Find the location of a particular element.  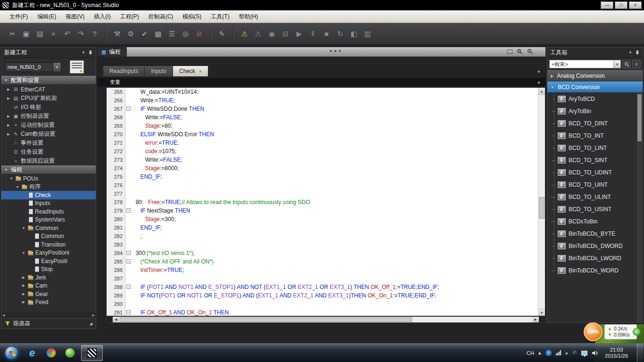

tree-item-easypositioni: ▼EasyPositioni is located at coordinates (49, 253).